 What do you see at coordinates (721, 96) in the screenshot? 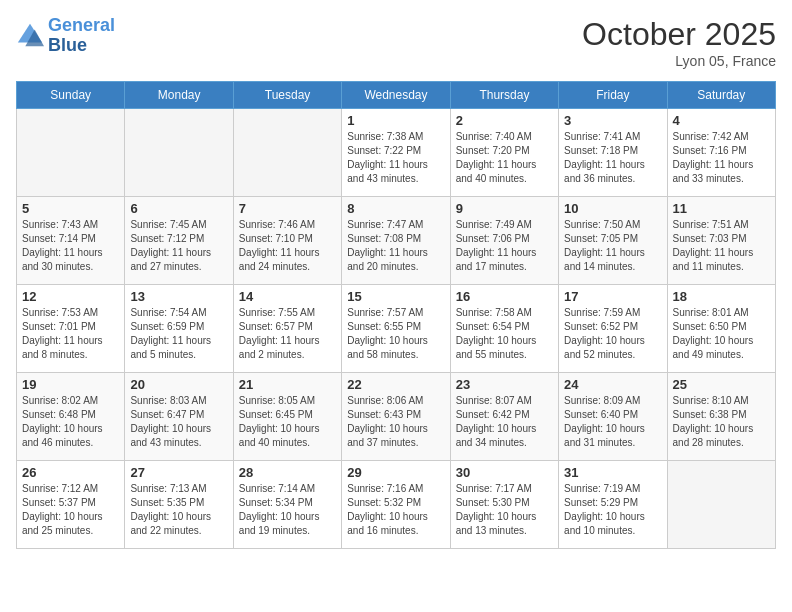
I see `day-header-saturday: Saturday` at bounding box center [721, 96].